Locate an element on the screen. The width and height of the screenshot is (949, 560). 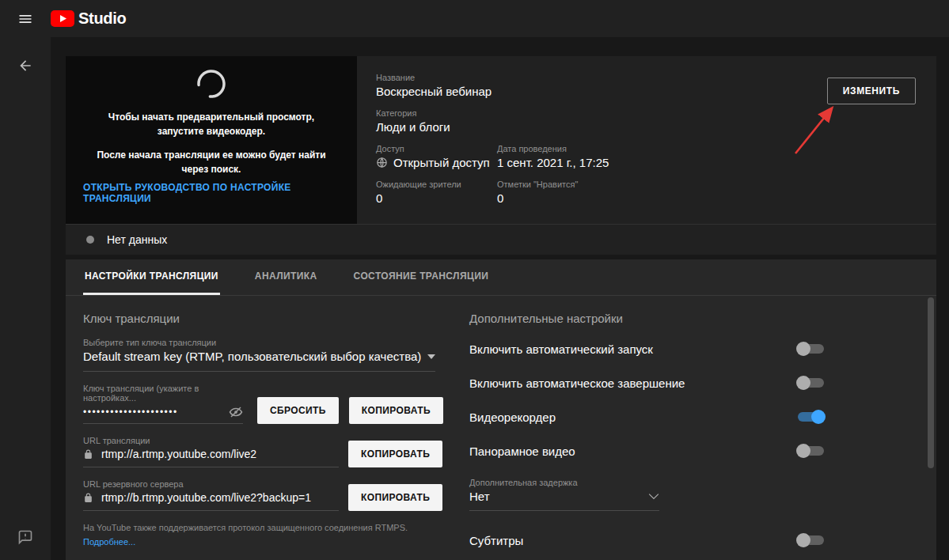
date-field: Дата проведения 1 сент. 2021 г., 17:25 is located at coordinates (552, 157).